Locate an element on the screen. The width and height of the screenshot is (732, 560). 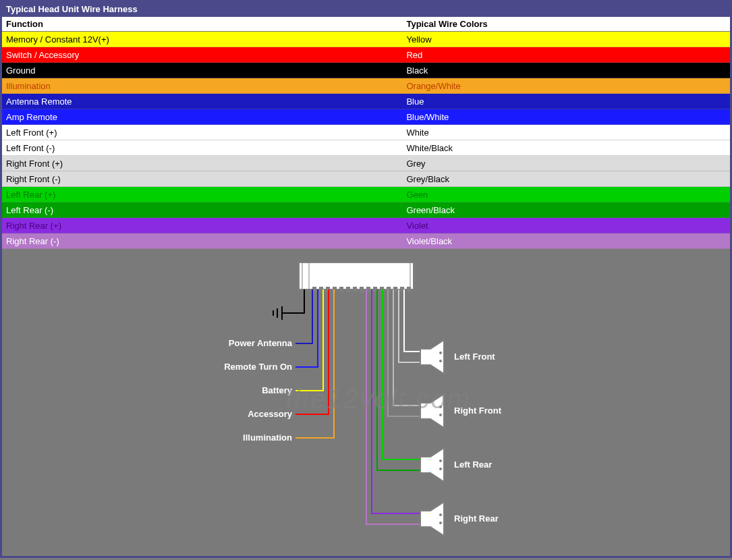
cell-color: Orange/White is located at coordinates (566, 86).